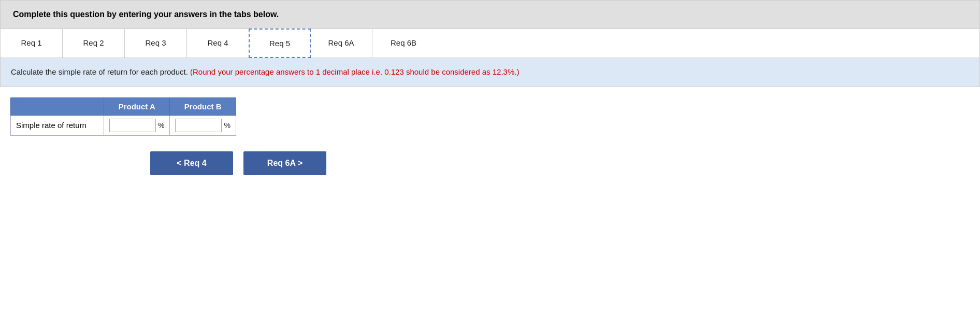 The image size is (980, 311). What do you see at coordinates (192, 163) in the screenshot?
I see `prev-button-label: < Req 4` at bounding box center [192, 163].